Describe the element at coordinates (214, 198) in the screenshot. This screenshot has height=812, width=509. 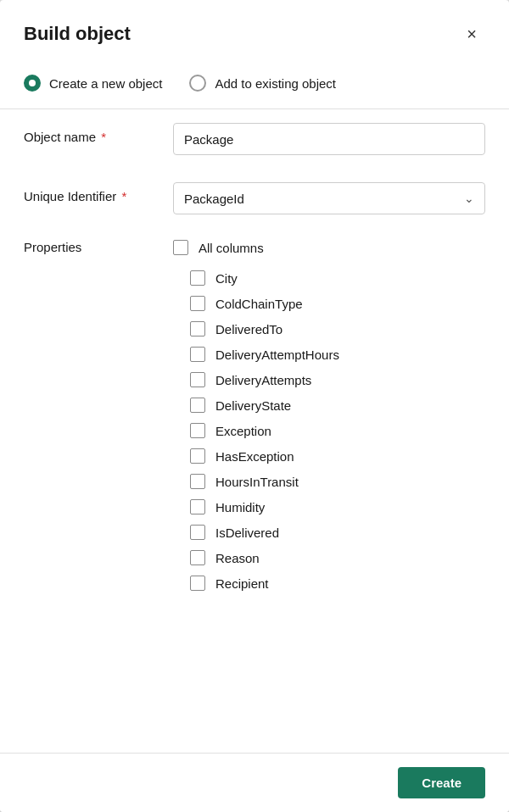
I see `unique-identifier-value: PackageId` at that location.